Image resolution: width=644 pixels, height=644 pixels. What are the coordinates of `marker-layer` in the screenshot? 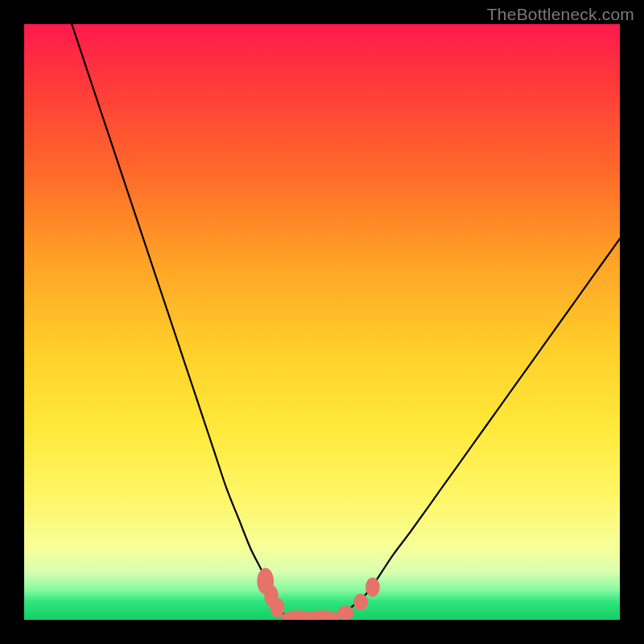 It's located at (318, 594).